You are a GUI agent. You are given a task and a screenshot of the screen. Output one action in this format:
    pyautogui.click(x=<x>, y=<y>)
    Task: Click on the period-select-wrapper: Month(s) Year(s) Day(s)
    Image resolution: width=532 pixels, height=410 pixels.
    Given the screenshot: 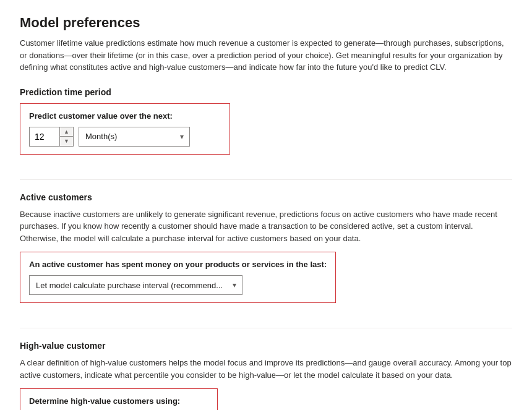 What is the action you would take?
    pyautogui.click(x=134, y=137)
    